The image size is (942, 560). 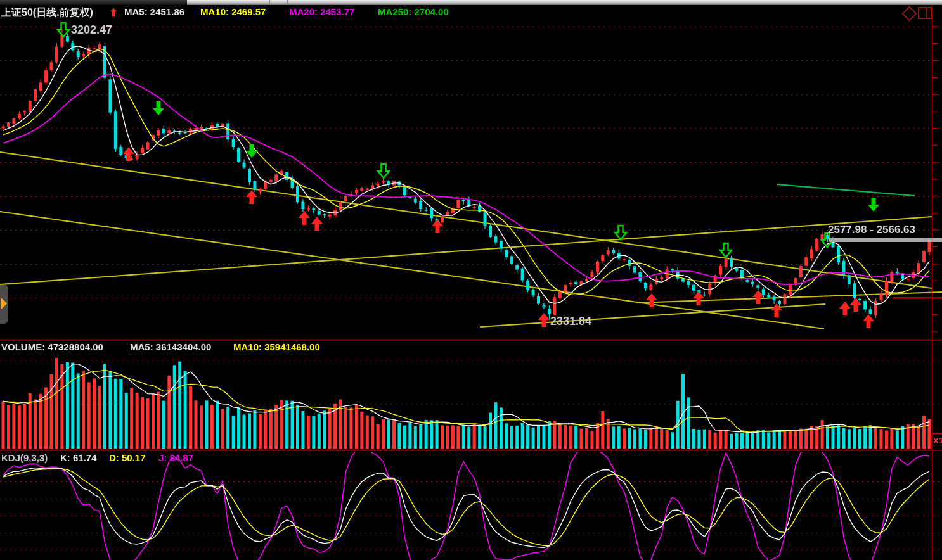 I want to click on split-window-icon, so click(x=925, y=13).